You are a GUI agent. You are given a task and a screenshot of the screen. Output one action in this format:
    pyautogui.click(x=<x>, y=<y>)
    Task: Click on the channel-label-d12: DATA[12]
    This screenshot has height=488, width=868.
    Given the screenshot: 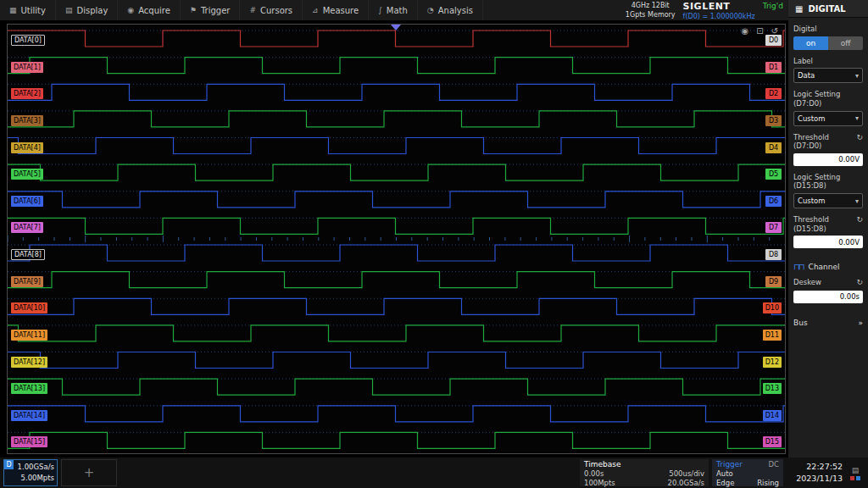 What is the action you would take?
    pyautogui.click(x=29, y=363)
    